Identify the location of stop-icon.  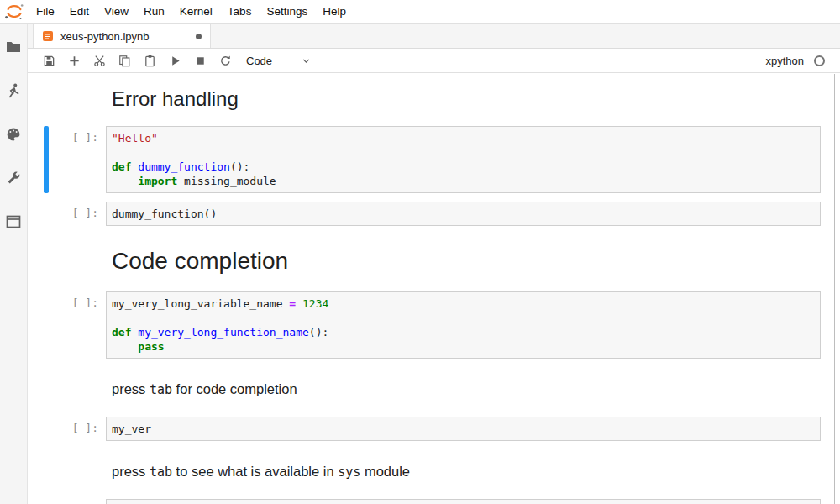
(200, 60).